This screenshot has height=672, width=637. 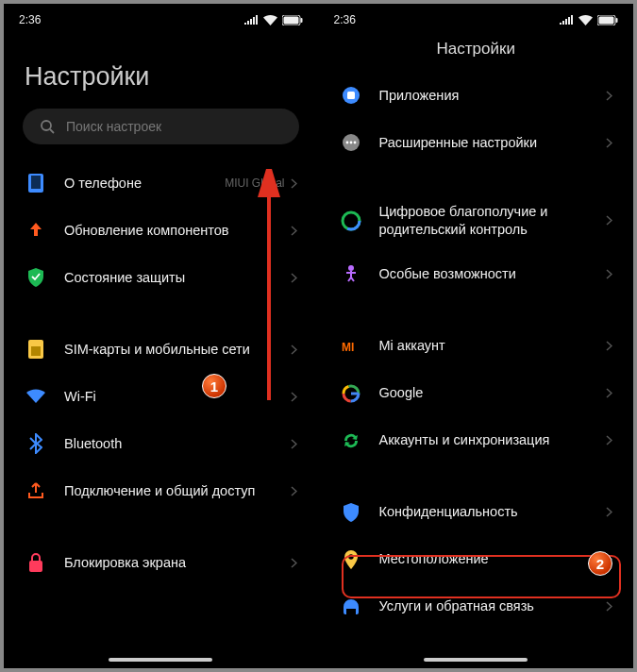 I want to click on item-google: Google, so click(x=477, y=394).